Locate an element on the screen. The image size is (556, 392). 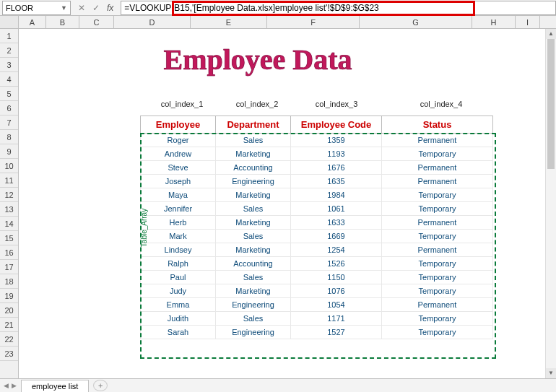
col-header-I: I is located at coordinates (528, 22).